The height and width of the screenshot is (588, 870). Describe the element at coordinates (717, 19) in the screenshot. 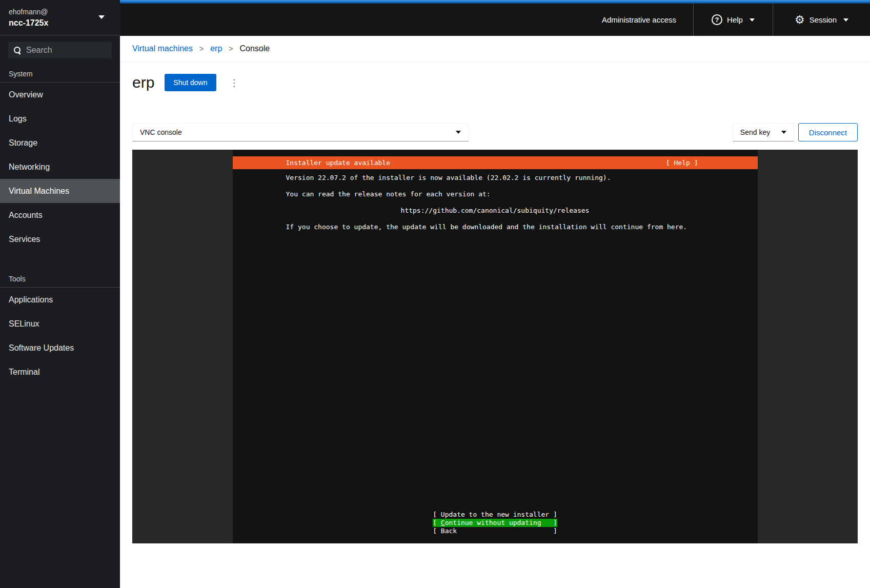

I see `help-icon: ?` at that location.